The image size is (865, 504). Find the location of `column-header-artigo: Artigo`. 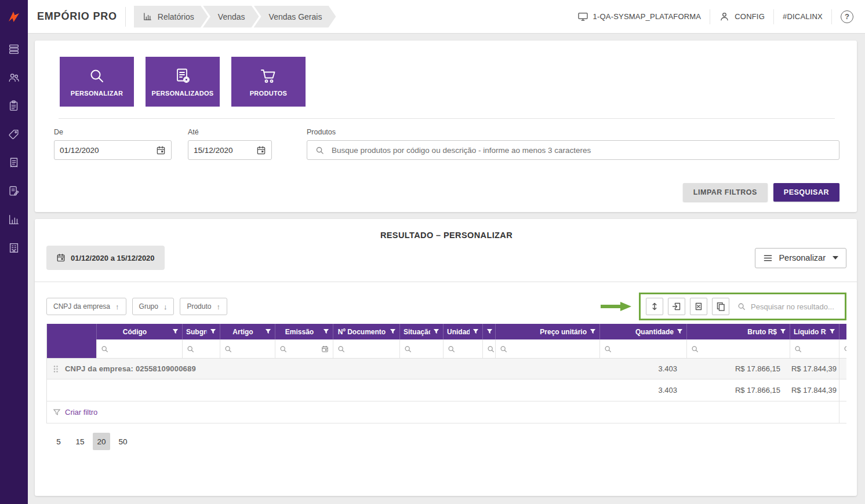

column-header-artigo: Artigo is located at coordinates (247, 331).